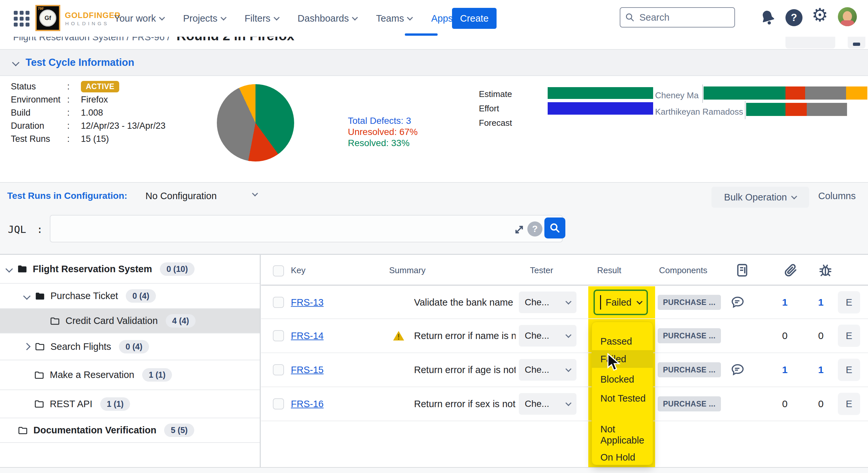 The width and height of the screenshot is (868, 473). What do you see at coordinates (181, 196) in the screenshot?
I see `configuration-select: No Configuration` at bounding box center [181, 196].